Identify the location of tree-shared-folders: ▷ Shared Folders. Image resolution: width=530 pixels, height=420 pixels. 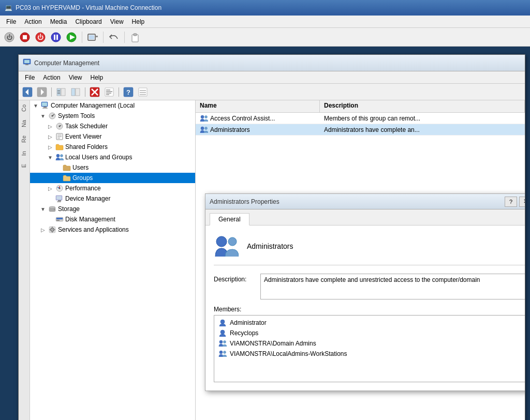
(113, 147).